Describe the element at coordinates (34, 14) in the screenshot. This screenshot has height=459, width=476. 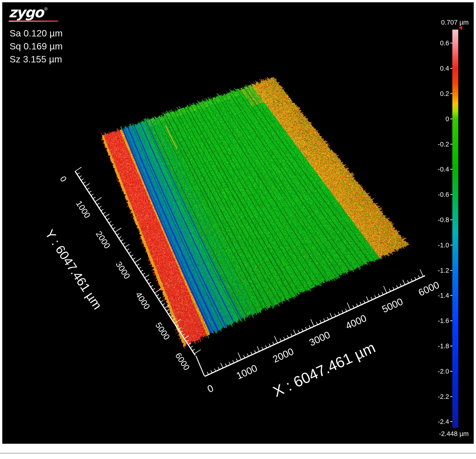
I see `zygo-logo: zygo®` at that location.